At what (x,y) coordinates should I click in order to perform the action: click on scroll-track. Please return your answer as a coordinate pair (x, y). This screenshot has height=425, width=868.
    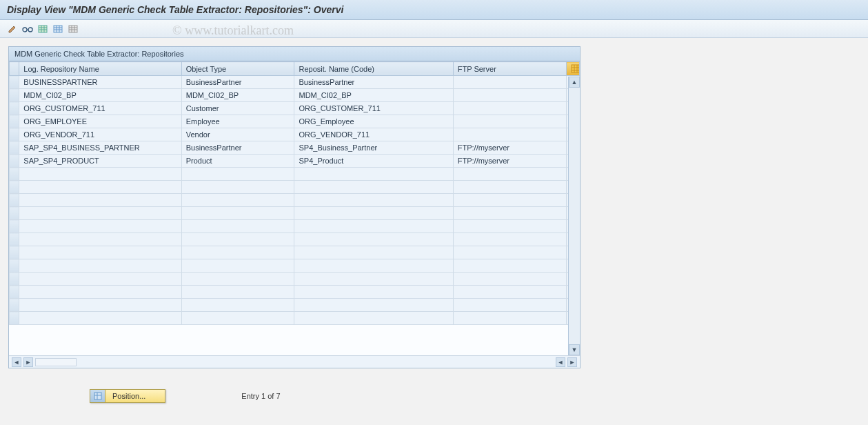
    Looking at the image, I should click on (56, 362).